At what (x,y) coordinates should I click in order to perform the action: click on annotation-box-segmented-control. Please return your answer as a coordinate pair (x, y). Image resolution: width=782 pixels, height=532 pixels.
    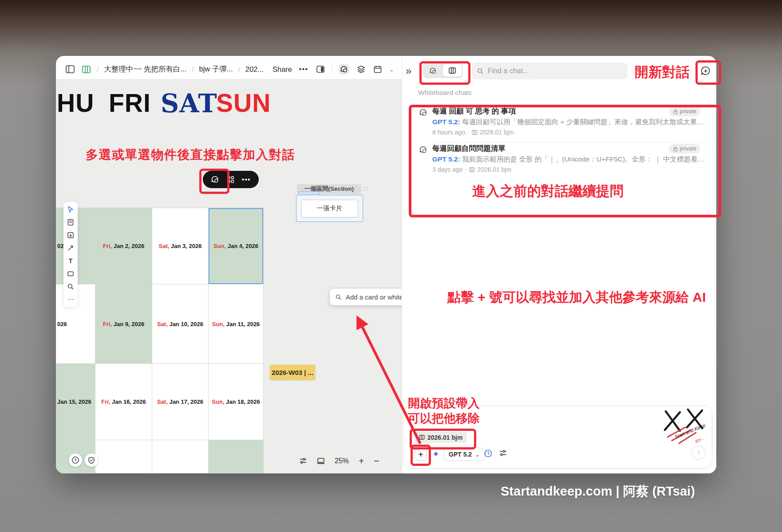
    Looking at the image, I should click on (445, 73).